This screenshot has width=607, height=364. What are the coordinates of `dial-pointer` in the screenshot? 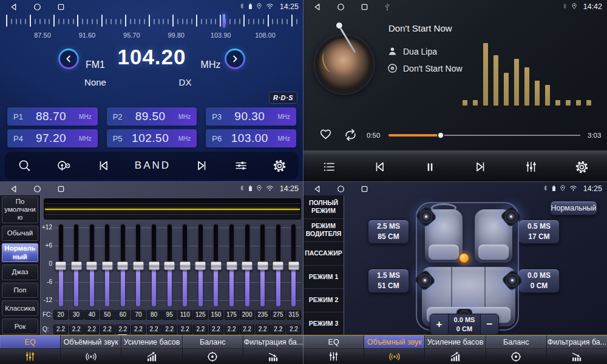 It's located at (224, 21).